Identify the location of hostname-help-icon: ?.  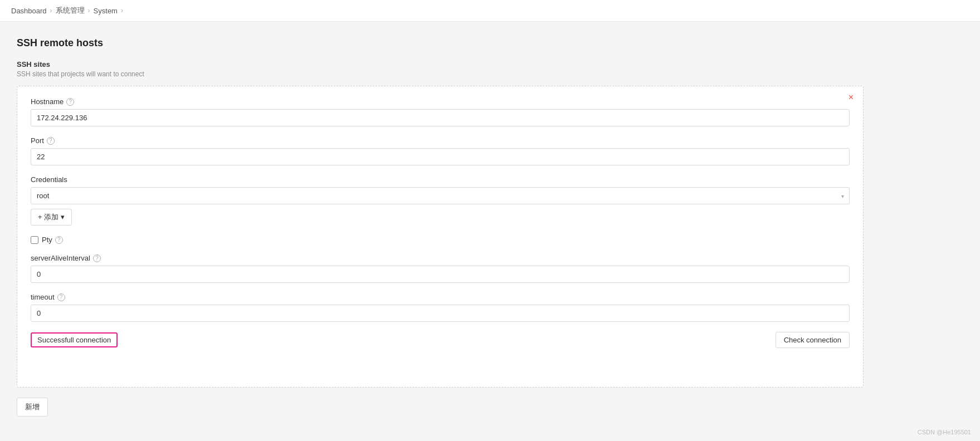
(70, 102).